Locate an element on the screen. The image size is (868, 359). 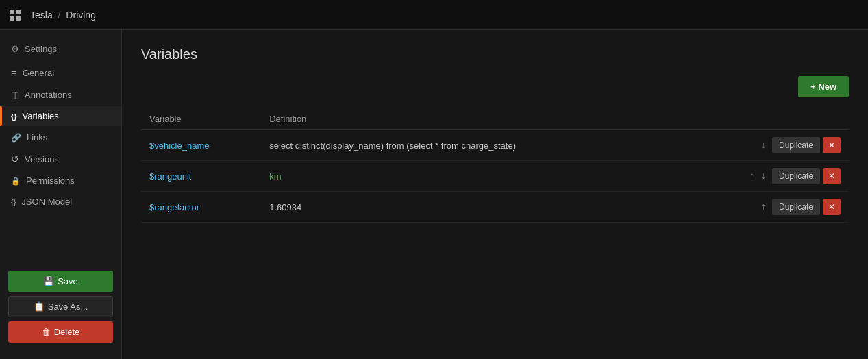
sidebar-bottom: 💾 Save 📋 Save As... 🗑 Delete is located at coordinates (60, 307).